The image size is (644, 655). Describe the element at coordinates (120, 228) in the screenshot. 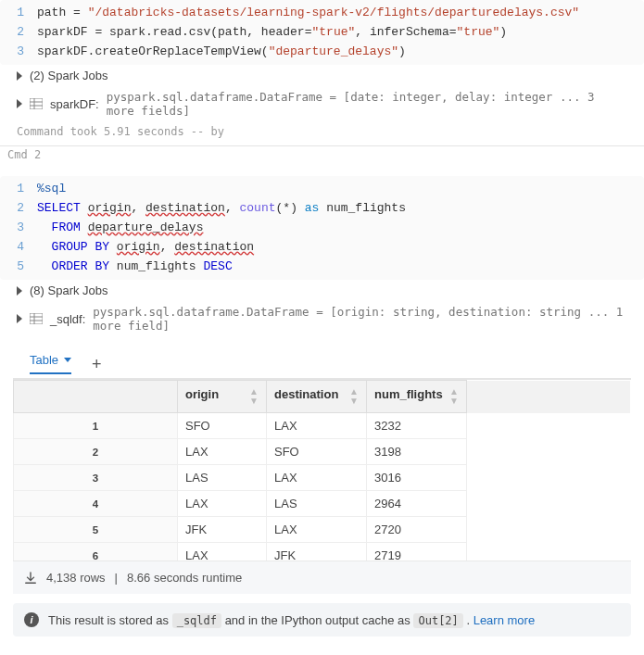

I see `code-line: FROM departure_delays` at that location.